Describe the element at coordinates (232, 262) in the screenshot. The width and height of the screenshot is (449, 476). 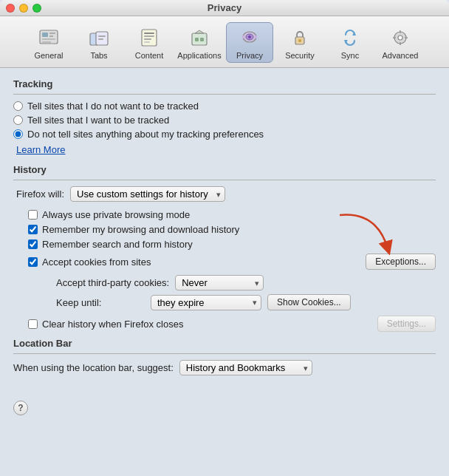
I see `accept-cookies-row: Accept cookies from sites` at that location.